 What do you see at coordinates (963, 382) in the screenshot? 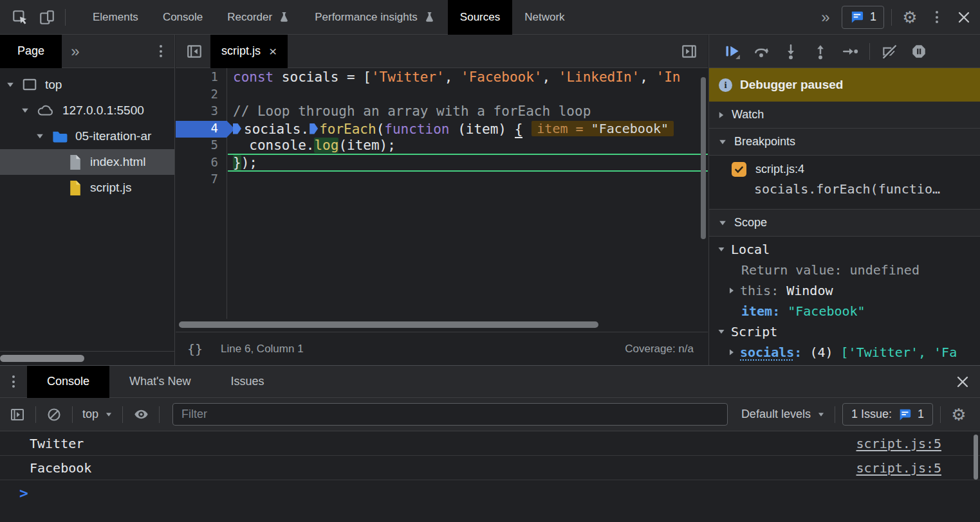
I see `close-drawer-button` at bounding box center [963, 382].